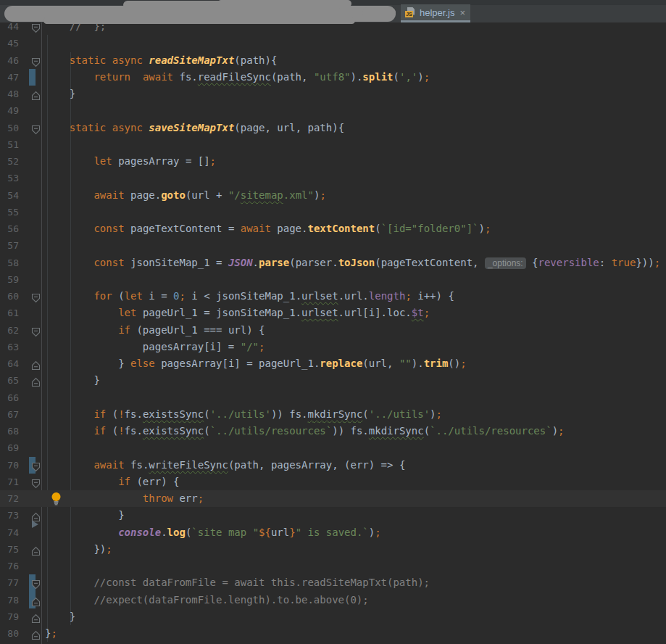  I want to click on line-number: 75, so click(9, 550).